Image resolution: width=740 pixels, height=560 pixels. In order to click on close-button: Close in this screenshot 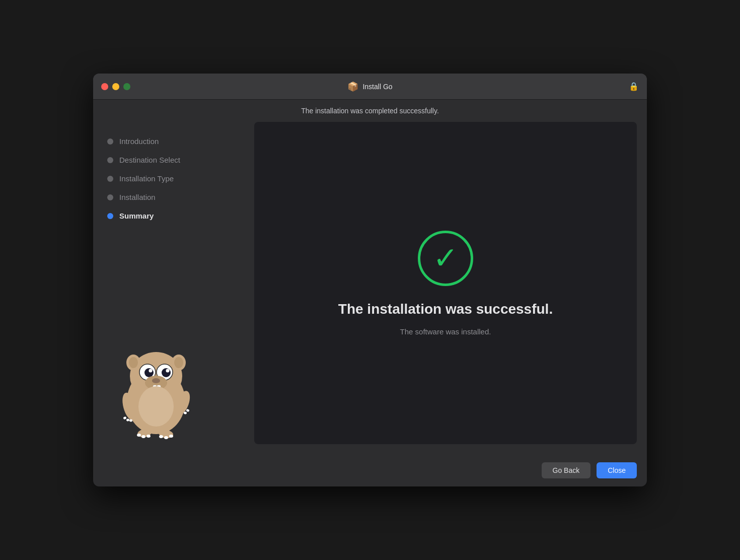, I will do `click(617, 470)`.